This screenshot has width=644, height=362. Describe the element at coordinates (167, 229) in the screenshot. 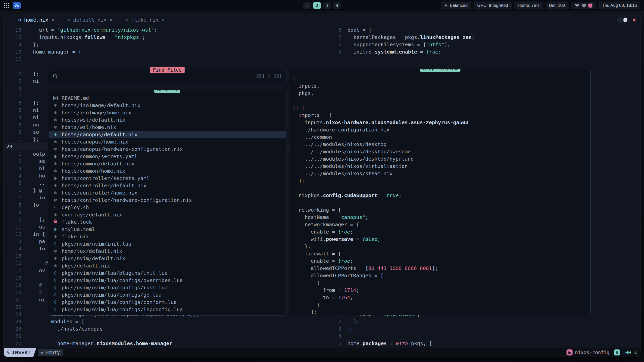

I see `file-result-row: ⚙stylua.toml` at that location.